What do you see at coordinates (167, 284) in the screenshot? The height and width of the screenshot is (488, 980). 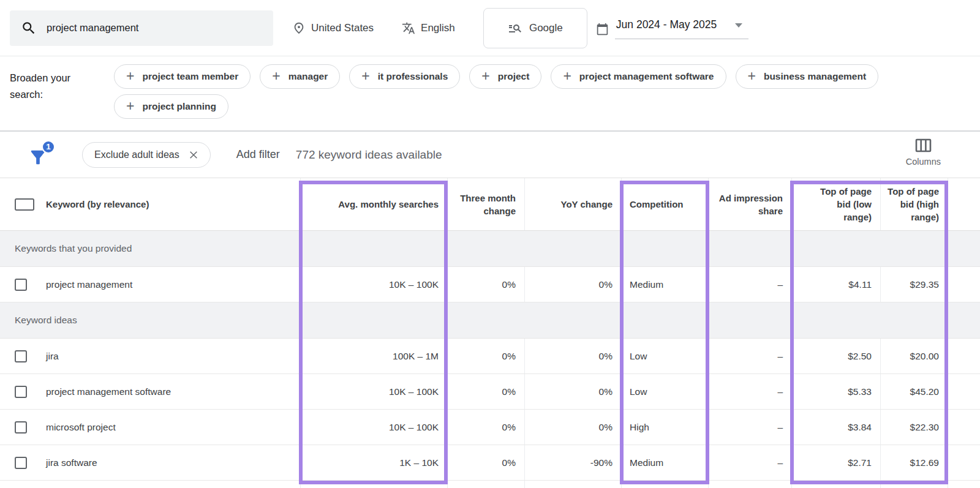 I see `keyword-cell: project management` at bounding box center [167, 284].